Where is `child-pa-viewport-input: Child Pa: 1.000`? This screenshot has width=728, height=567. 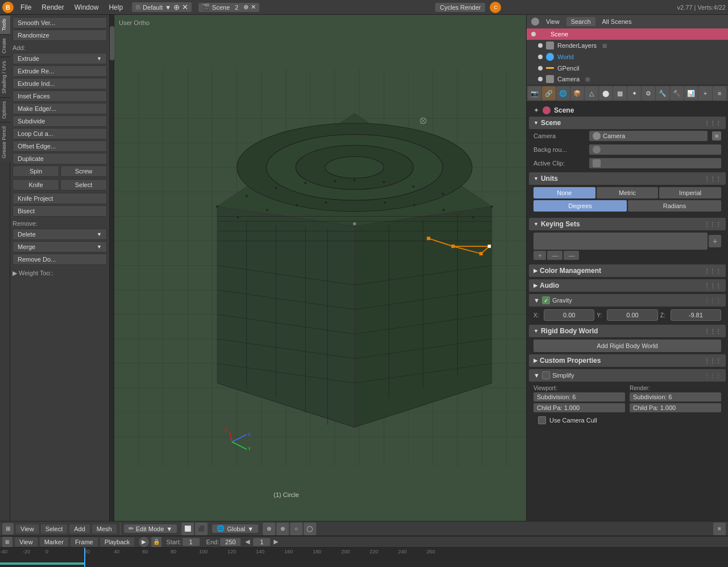
child-pa-viewport-input: Child Pa: 1.000 is located at coordinates (579, 408).